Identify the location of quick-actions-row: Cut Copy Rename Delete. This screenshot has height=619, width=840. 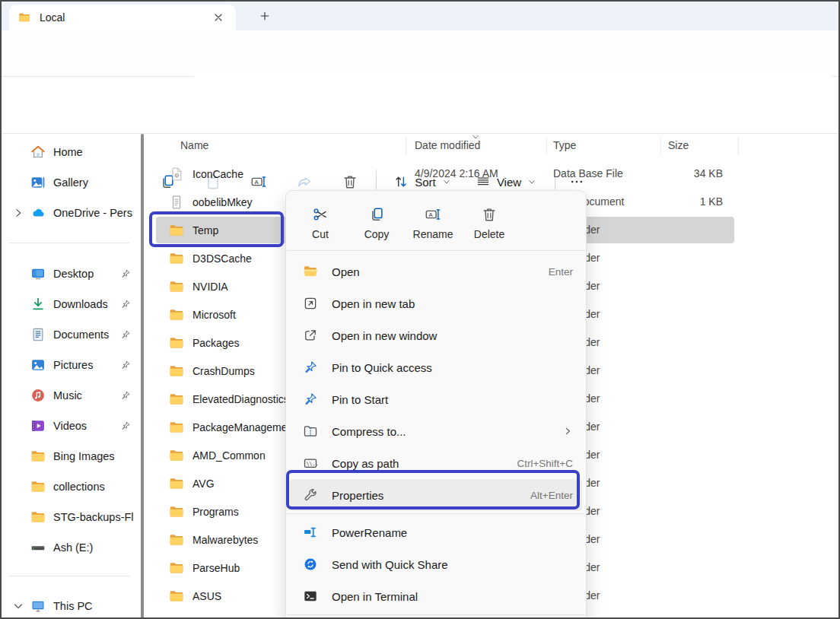
(436, 219).